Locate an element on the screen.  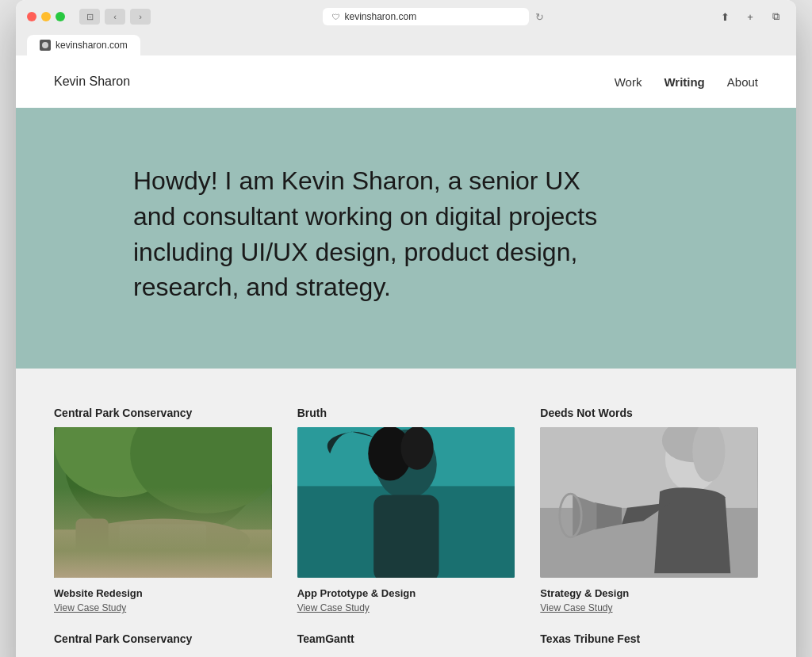
address-bar: 🛡 kevinsharon.com is located at coordinates (426, 17).